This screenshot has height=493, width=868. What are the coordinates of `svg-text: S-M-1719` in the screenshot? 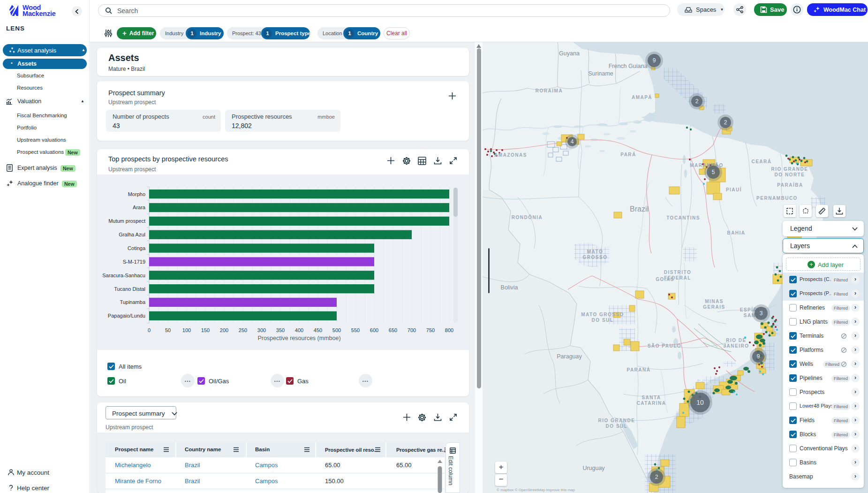 It's located at (134, 262).